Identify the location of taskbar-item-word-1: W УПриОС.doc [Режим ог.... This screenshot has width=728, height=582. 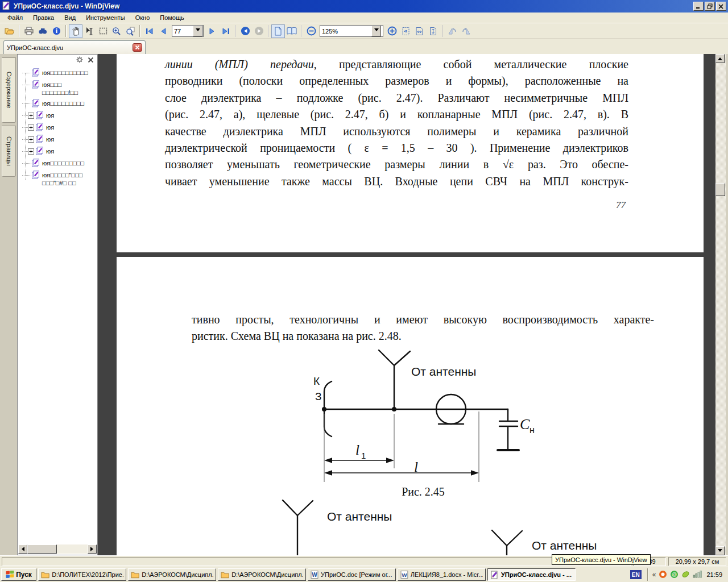
(351, 575).